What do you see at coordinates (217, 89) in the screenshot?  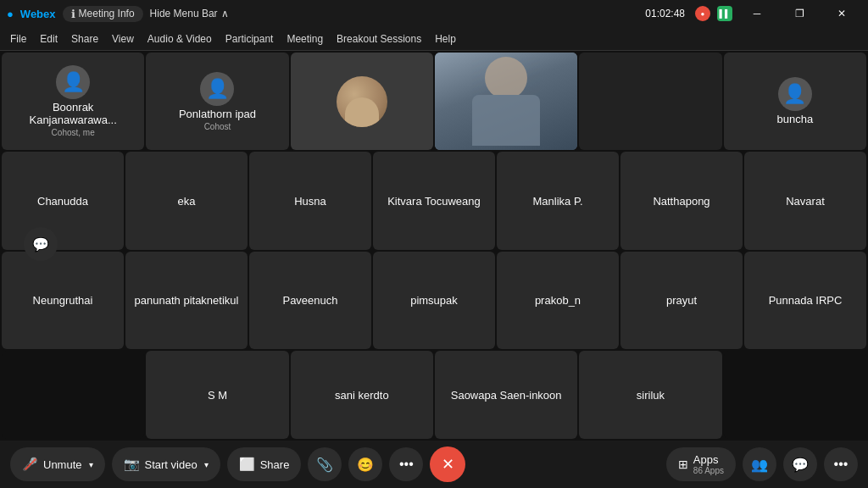 I see `avatar-ponlathorn: 👤` at bounding box center [217, 89].